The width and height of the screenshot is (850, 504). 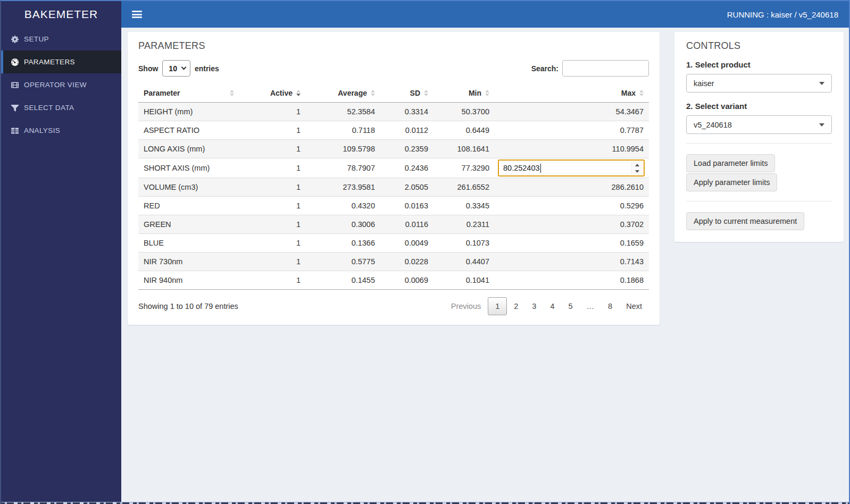 What do you see at coordinates (464, 187) in the screenshot?
I see `min-value-cell: 261.6552` at bounding box center [464, 187].